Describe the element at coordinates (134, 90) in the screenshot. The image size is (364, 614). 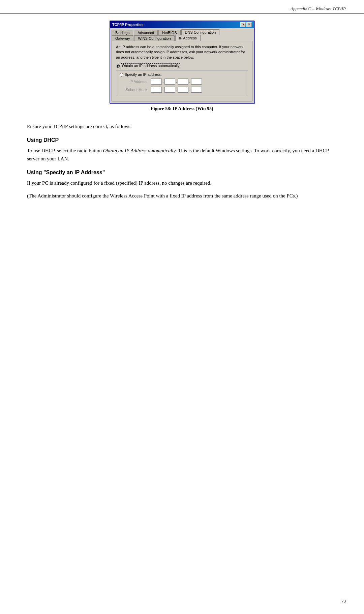
I see `subnet-mask-label: Subnet Mask:` at that location.